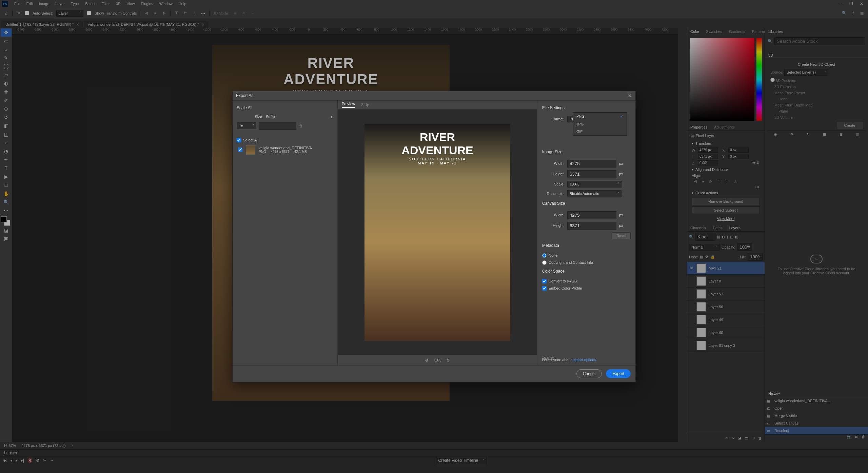  Describe the element at coordinates (600, 124) in the screenshot. I see `format-dropdown: PNG✓ JPG GIF` at that location.